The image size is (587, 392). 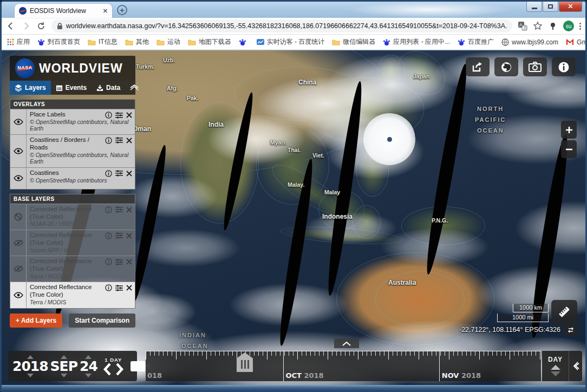 What do you see at coordinates (550, 6) in the screenshot?
I see `maximize-button` at bounding box center [550, 6].